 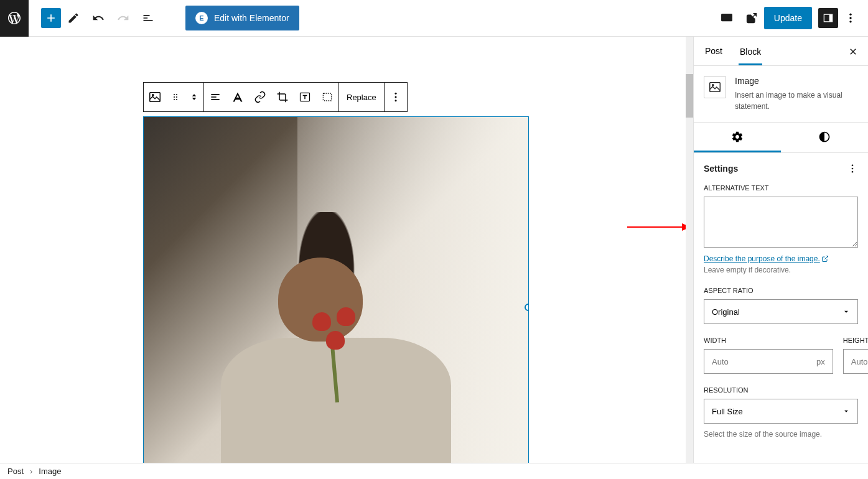 I want to click on undo-icon, so click(x=98, y=18).